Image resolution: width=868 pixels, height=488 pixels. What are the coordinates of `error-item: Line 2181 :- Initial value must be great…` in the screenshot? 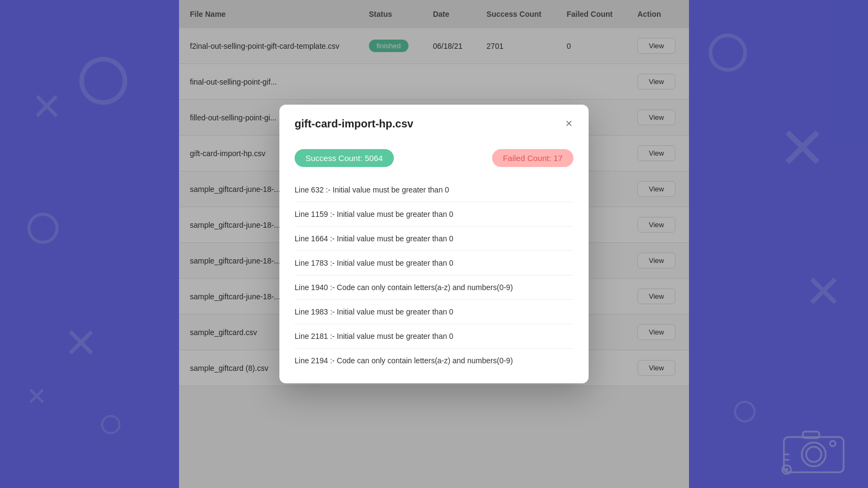 It's located at (434, 336).